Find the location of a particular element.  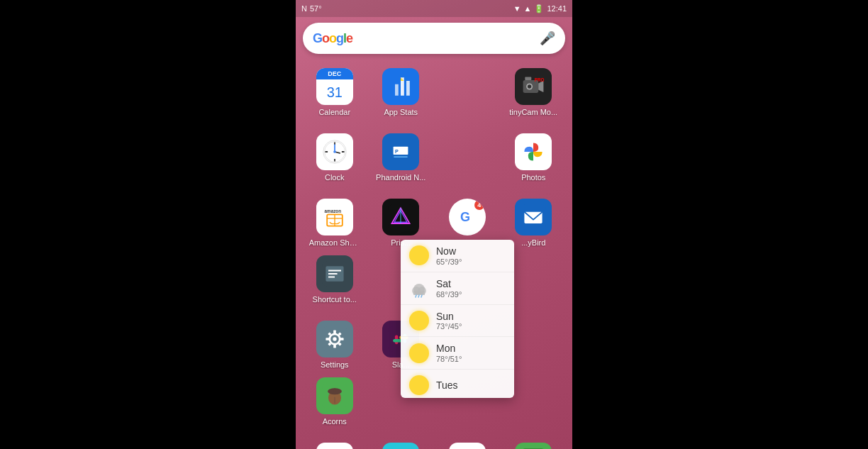

svg-text: G is located at coordinates (465, 217).